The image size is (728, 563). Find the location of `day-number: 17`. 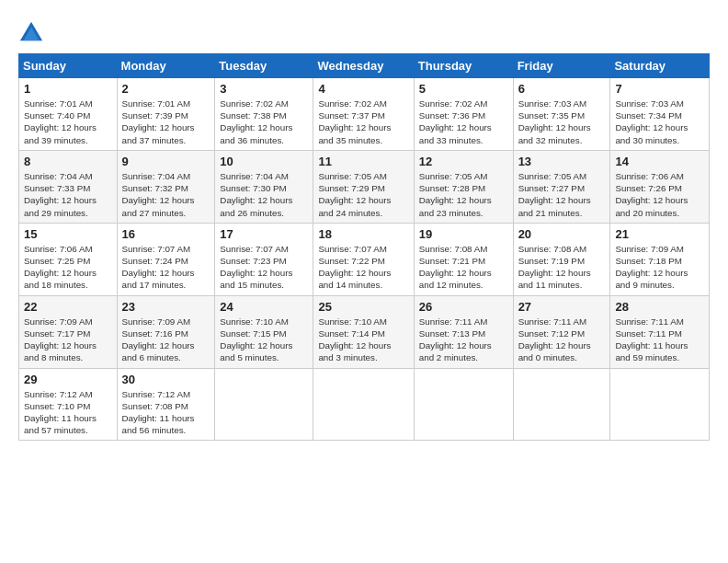

day-number: 17 is located at coordinates (264, 234).